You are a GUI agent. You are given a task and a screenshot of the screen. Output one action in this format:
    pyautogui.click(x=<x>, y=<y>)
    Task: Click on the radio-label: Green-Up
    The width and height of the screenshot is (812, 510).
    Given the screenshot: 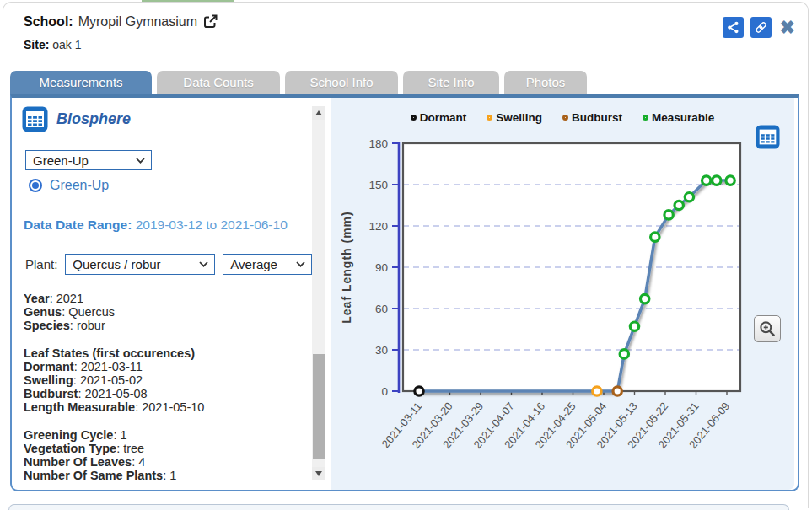 What is the action you would take?
    pyautogui.click(x=79, y=185)
    